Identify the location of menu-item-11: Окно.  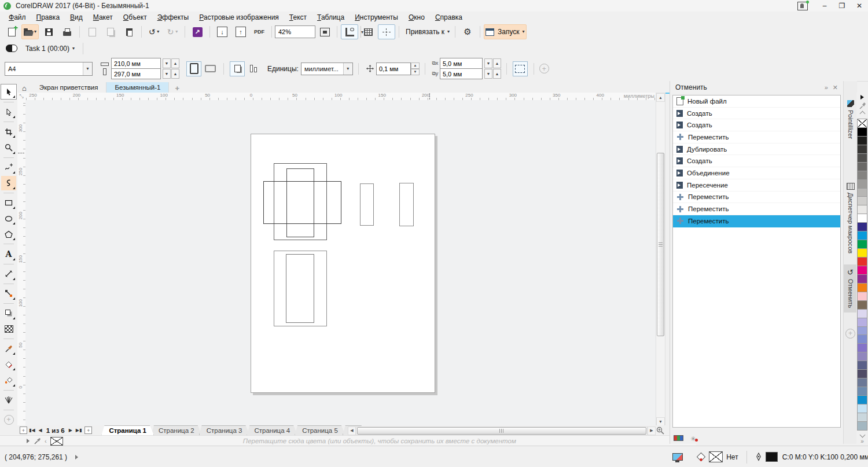
(417, 17).